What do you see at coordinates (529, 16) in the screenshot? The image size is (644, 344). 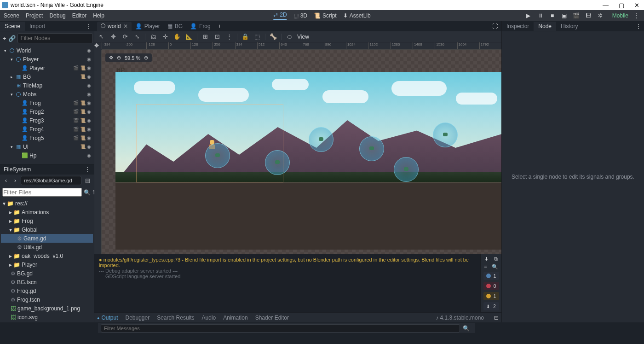 I see `play-project-button: ▶` at bounding box center [529, 16].